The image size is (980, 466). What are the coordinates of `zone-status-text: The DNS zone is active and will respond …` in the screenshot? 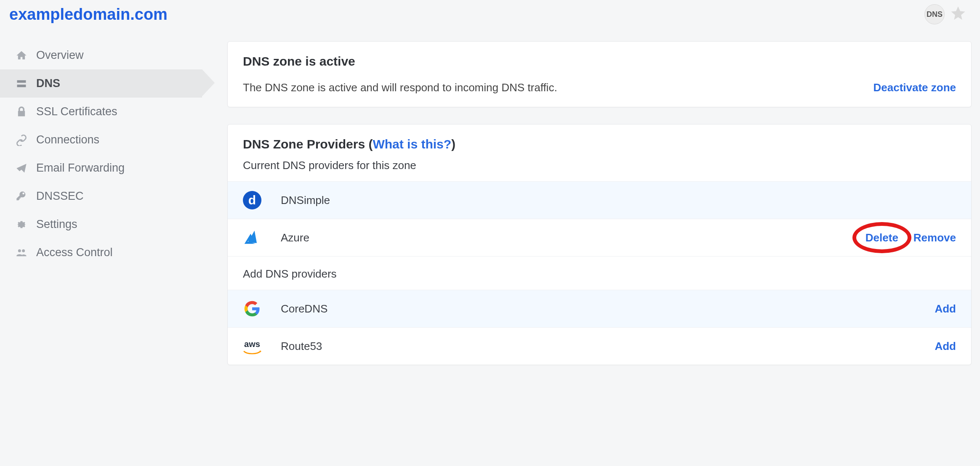 It's located at (400, 87).